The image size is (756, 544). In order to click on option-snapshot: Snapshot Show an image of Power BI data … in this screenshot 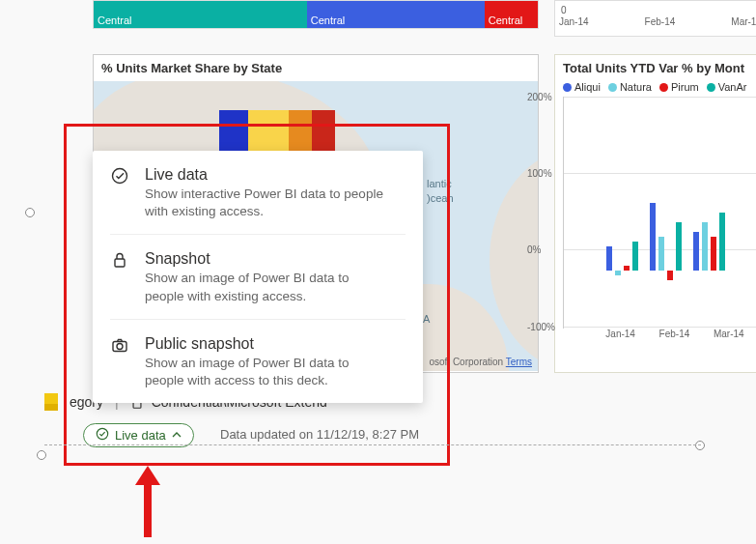, I will do `click(258, 276)`.